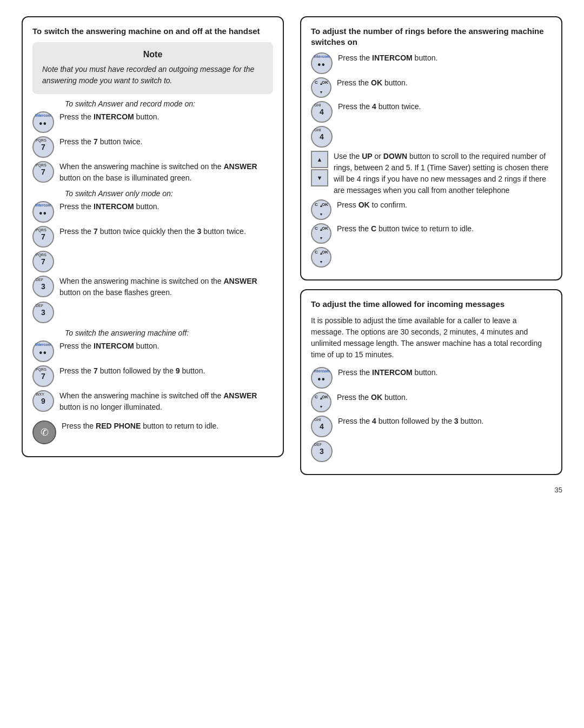 This screenshot has width=584, height=728. What do you see at coordinates (152, 371) in the screenshot?
I see `mode3-block: To switch the answering machine off: Int…` at bounding box center [152, 371].